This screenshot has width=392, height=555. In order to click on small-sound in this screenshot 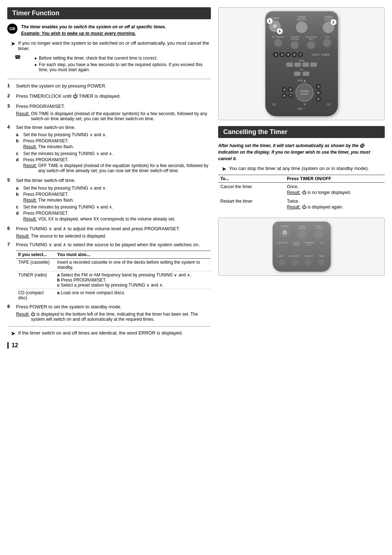, I will do `click(296, 250)`.